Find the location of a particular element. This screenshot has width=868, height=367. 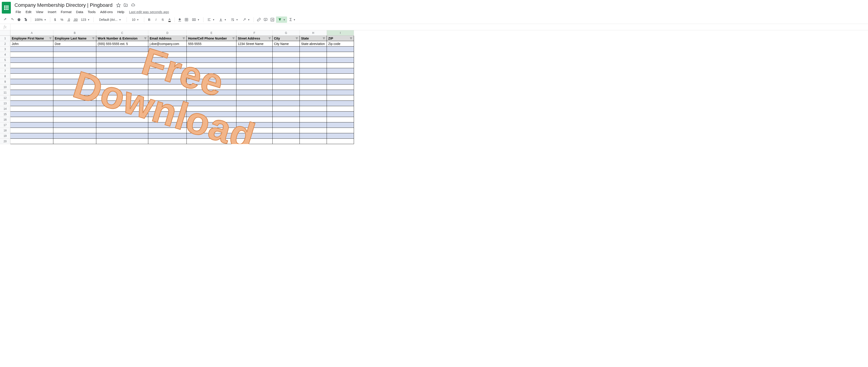

cell-B6 is located at coordinates (75, 65).